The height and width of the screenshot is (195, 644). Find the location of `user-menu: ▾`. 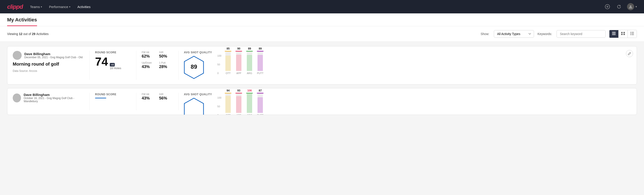

user-menu: ▾ is located at coordinates (632, 6).